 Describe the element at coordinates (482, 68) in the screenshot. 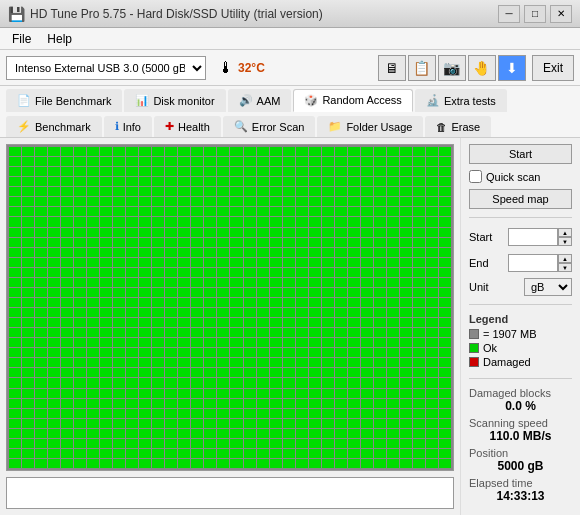

I see `icon-btn-4: 🤚` at that location.